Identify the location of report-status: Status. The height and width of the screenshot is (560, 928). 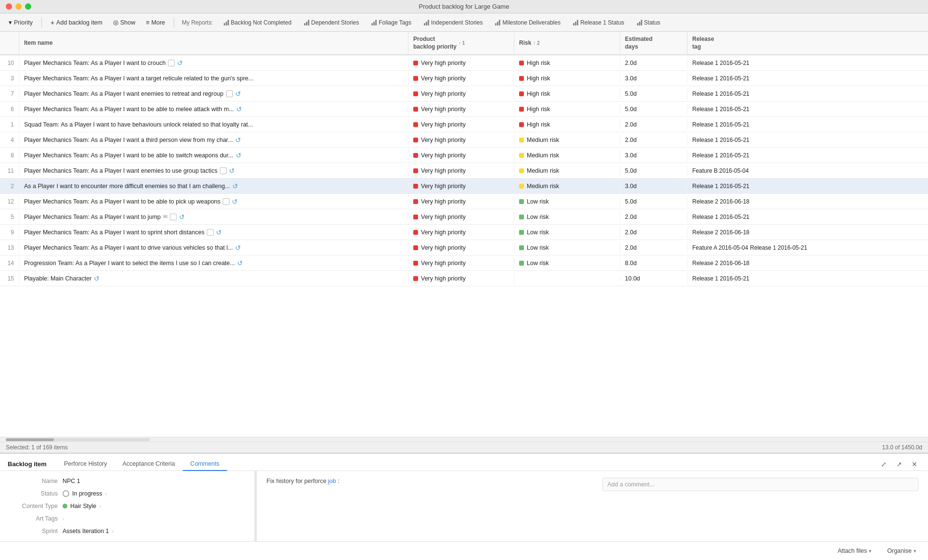
(648, 23).